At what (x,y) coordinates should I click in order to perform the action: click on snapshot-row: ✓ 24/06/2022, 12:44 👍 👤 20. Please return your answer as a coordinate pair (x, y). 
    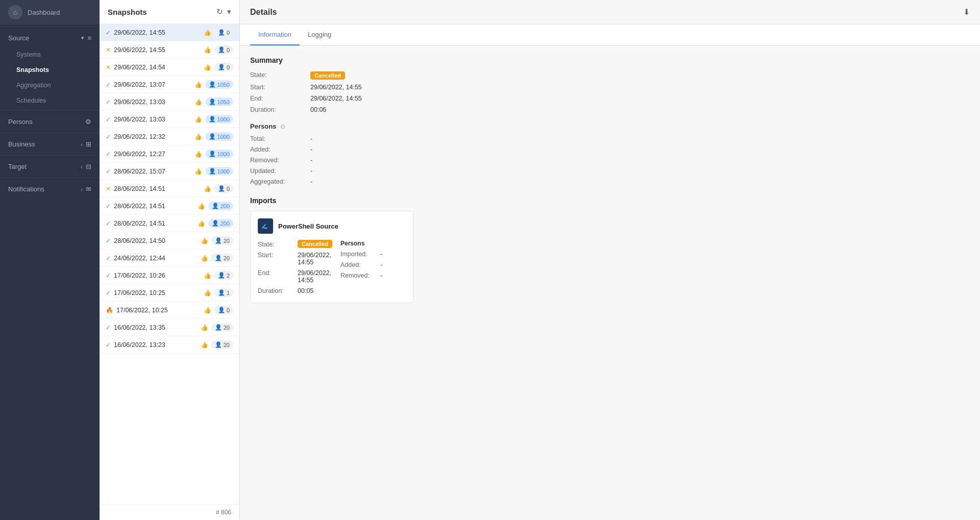
    Looking at the image, I should click on (169, 258).